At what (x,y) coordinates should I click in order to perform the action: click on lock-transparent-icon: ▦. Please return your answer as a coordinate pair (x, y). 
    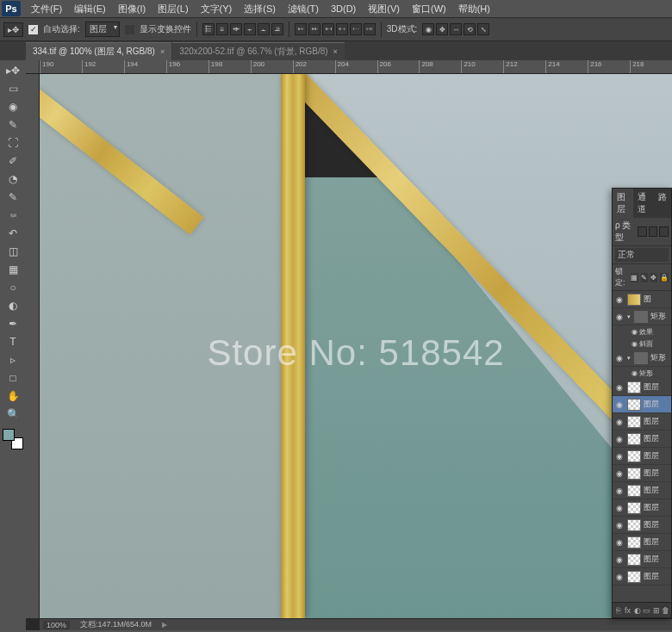
    Looking at the image, I should click on (634, 277).